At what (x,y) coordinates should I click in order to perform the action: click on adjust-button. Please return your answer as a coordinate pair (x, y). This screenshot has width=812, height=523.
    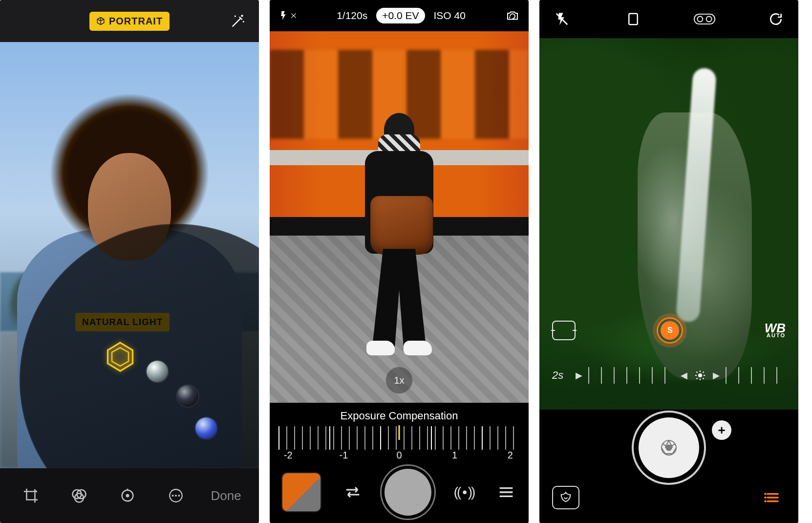
    Looking at the image, I should click on (128, 496).